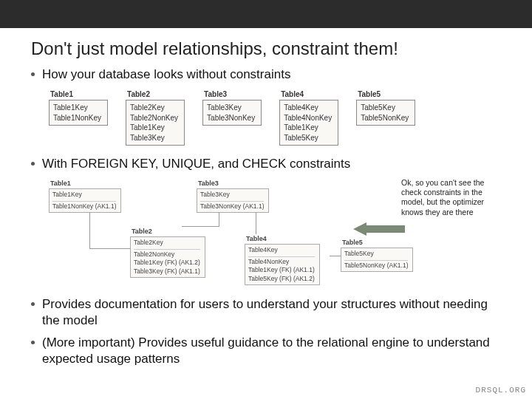 The image size is (532, 399). I want to click on d2-table3: Table3 Table3Key Table3NonKey (AK1.1), so click(233, 195).